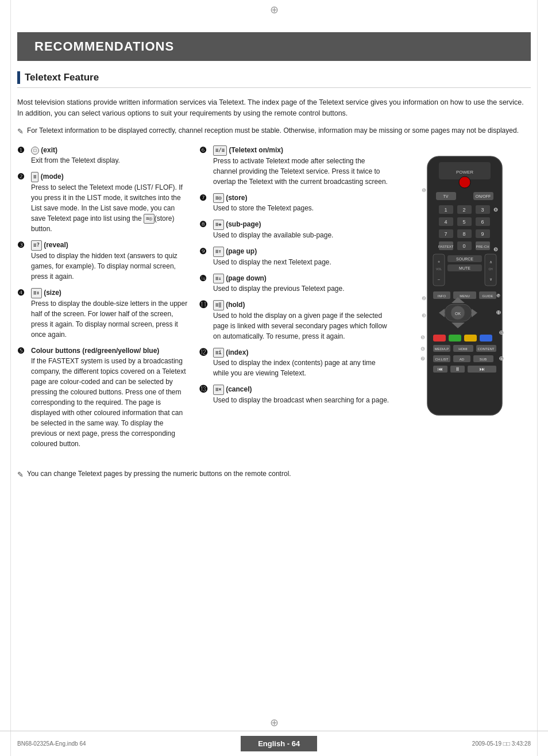 This screenshot has height=756, width=548. Describe the element at coordinates (462, 359) in the screenshot. I see `svg-text: AD` at that location.